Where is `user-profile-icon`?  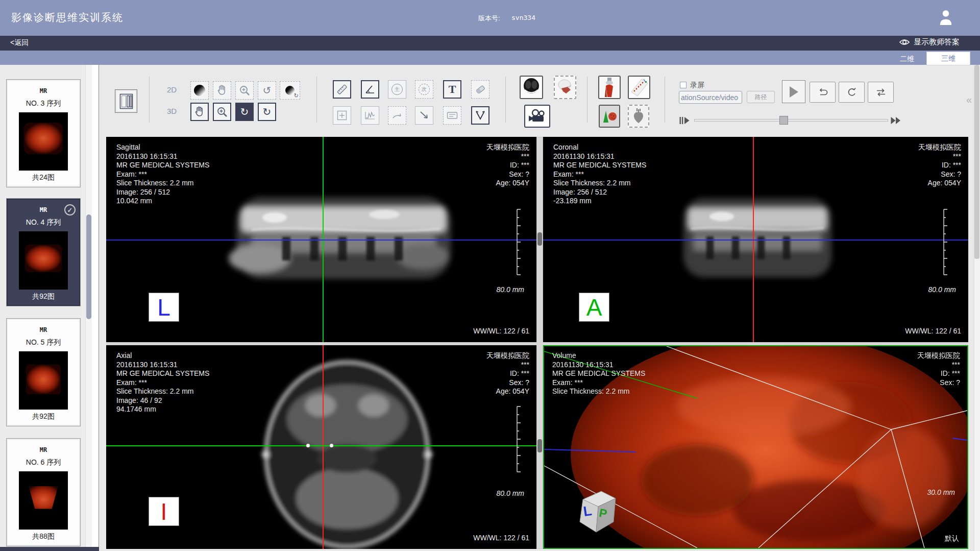
user-profile-icon is located at coordinates (946, 18).